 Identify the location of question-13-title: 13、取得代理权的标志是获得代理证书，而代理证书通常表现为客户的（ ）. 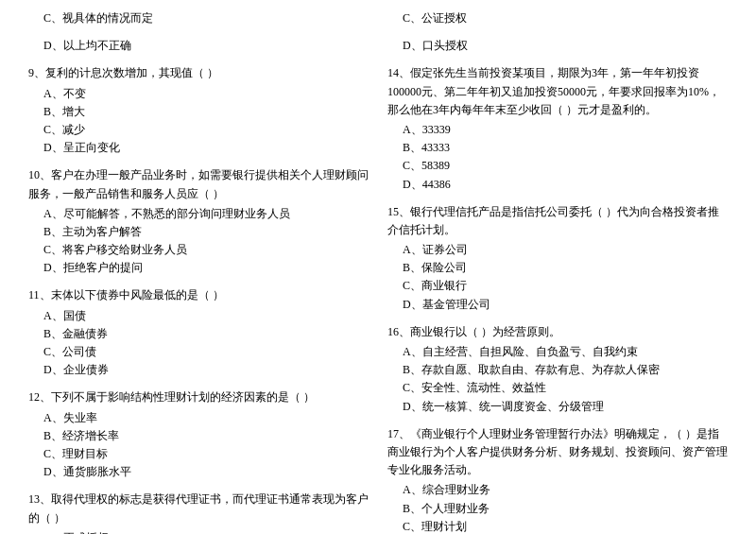
(198, 508).